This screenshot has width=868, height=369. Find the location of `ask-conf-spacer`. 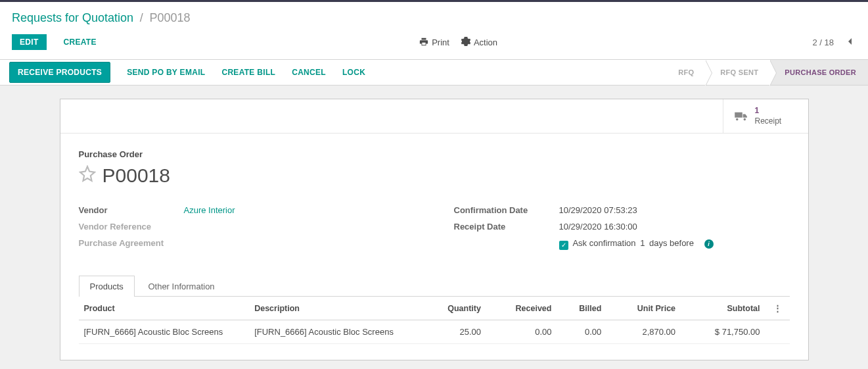

ask-conf-spacer is located at coordinates (507, 244).